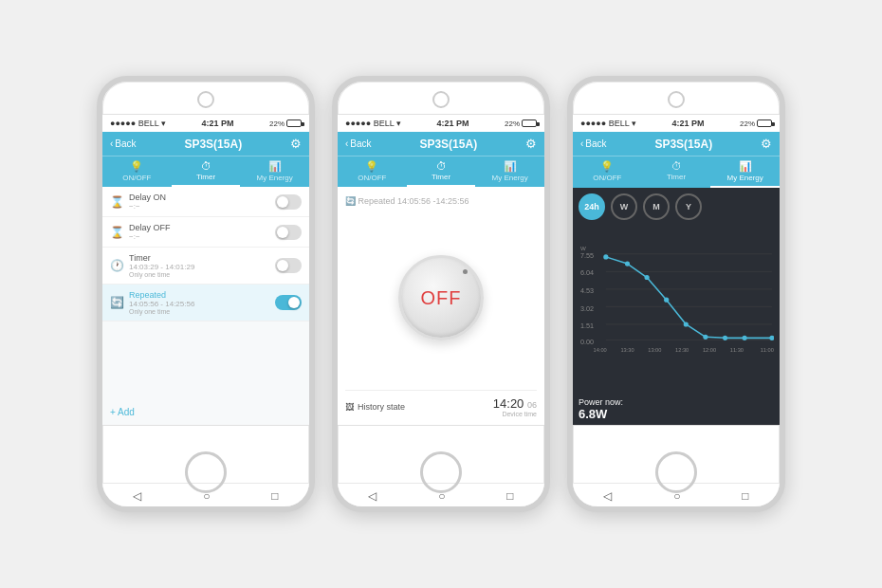 This screenshot has height=588, width=882. What do you see at coordinates (148, 197) in the screenshot?
I see `delay-on-label: Delay ON` at bounding box center [148, 197].